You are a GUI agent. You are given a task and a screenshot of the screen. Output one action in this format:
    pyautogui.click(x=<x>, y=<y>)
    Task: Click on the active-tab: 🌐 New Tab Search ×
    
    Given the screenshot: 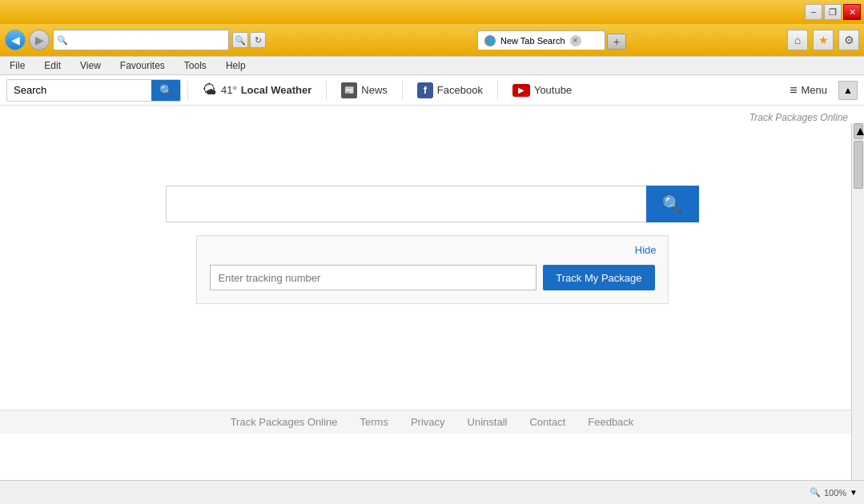 What is the action you would take?
    pyautogui.click(x=541, y=40)
    